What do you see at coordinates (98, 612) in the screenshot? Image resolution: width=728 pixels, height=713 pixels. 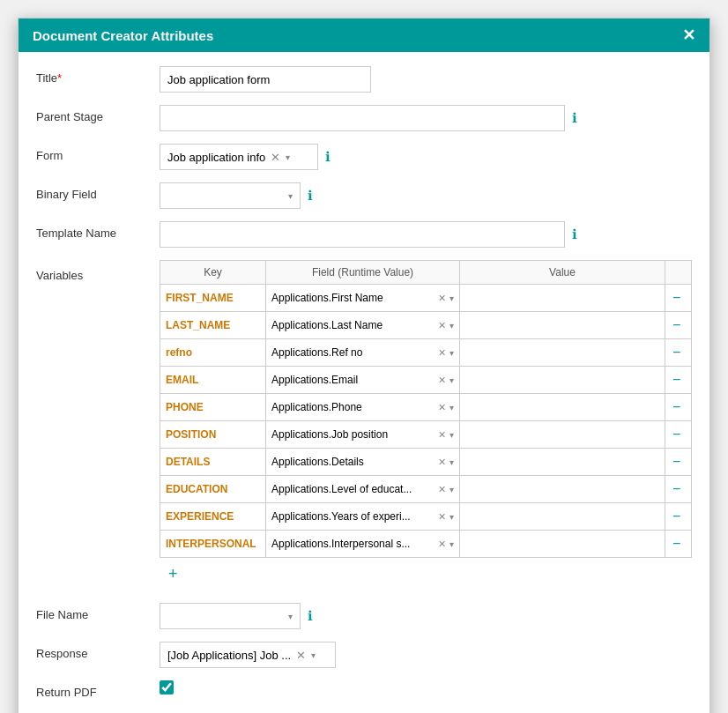 I see `file-name-label: File Name` at bounding box center [98, 612].